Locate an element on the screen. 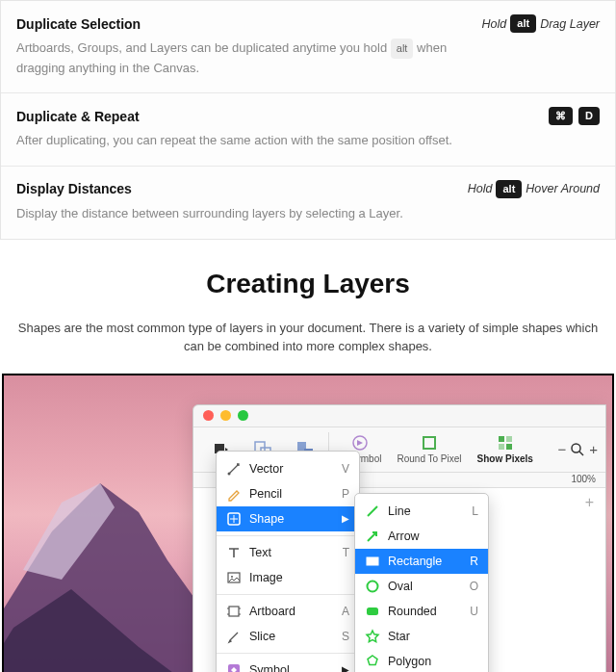 This screenshot has width=616, height=672. menu-item-label: Shape is located at coordinates (267, 519).